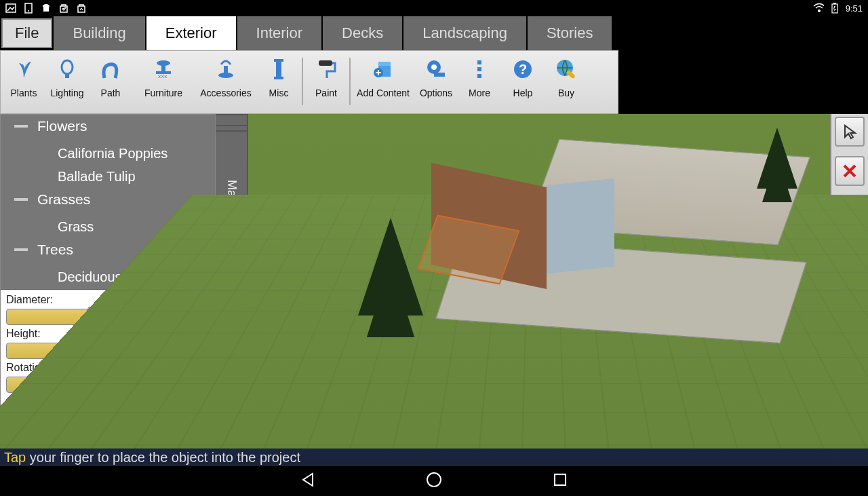  Describe the element at coordinates (523, 83) in the screenshot. I see `tool-help: ? Help` at that location.